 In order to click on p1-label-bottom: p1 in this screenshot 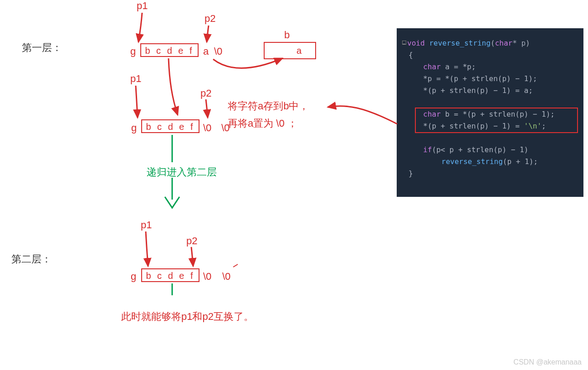, I will do `click(146, 225)`.